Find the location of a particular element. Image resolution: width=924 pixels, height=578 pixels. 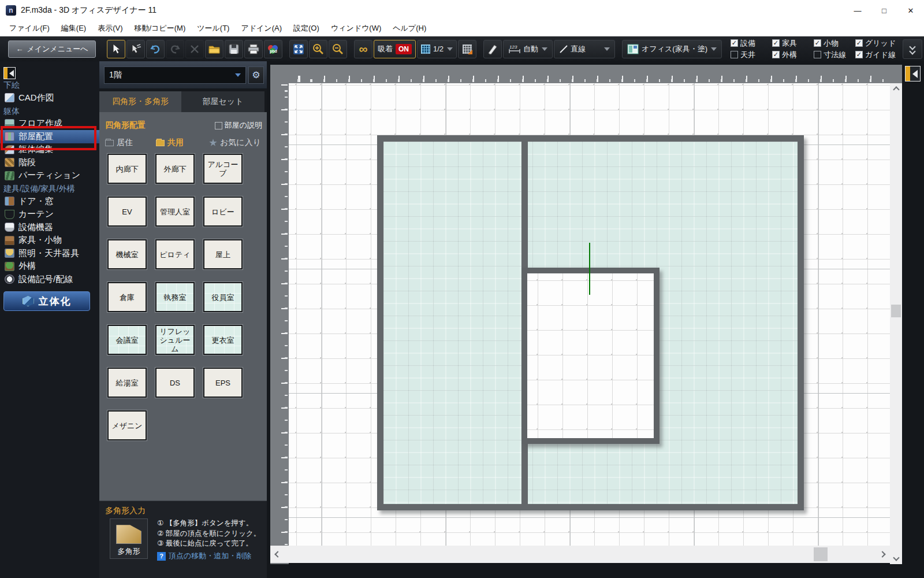

menu-item-5: アドイン(A) is located at coordinates (261, 28).